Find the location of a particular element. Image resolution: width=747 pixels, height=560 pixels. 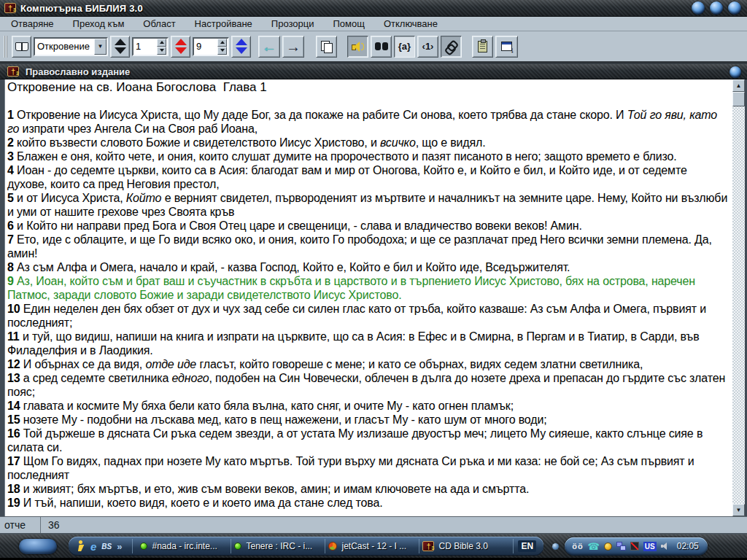

bible-verse: 17 Щом Го видях, паднах при нозете Му ка… is located at coordinates (368, 468).